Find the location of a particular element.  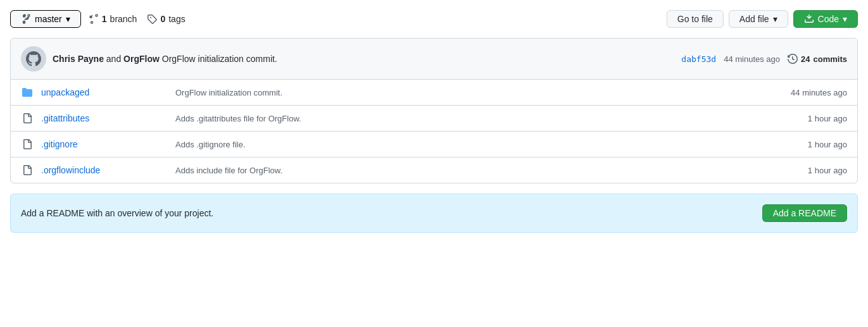

branch-label: master is located at coordinates (48, 19).